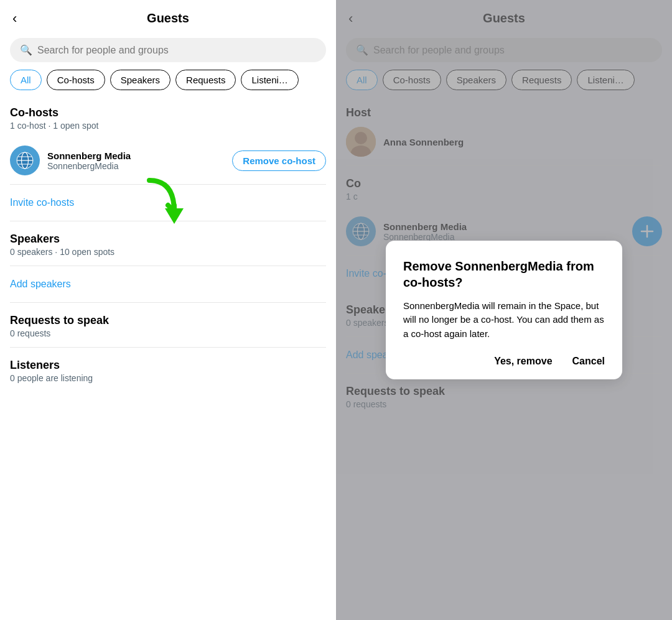 Image resolution: width=672 pixels, height=620 pixels. What do you see at coordinates (168, 362) in the screenshot?
I see `left-listeners-title: Listeners` at bounding box center [168, 362].